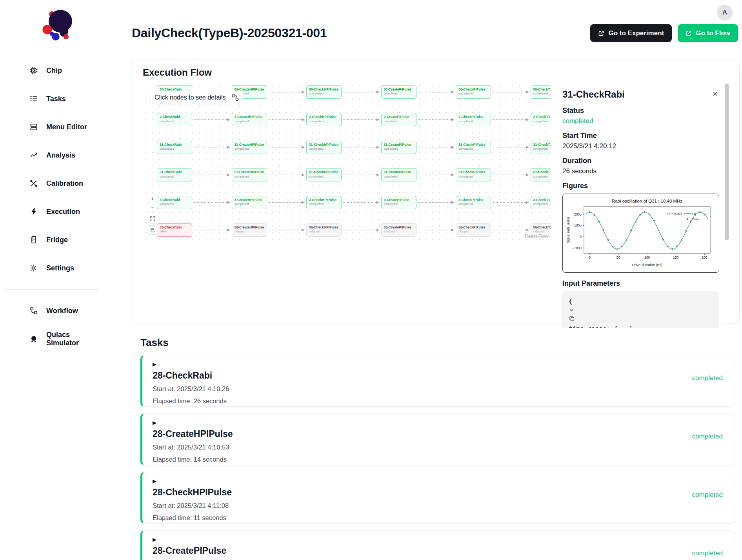  I want to click on flow-node-31-checkhpipulse: 31-CheckHPIPulsecompleted, so click(324, 147).